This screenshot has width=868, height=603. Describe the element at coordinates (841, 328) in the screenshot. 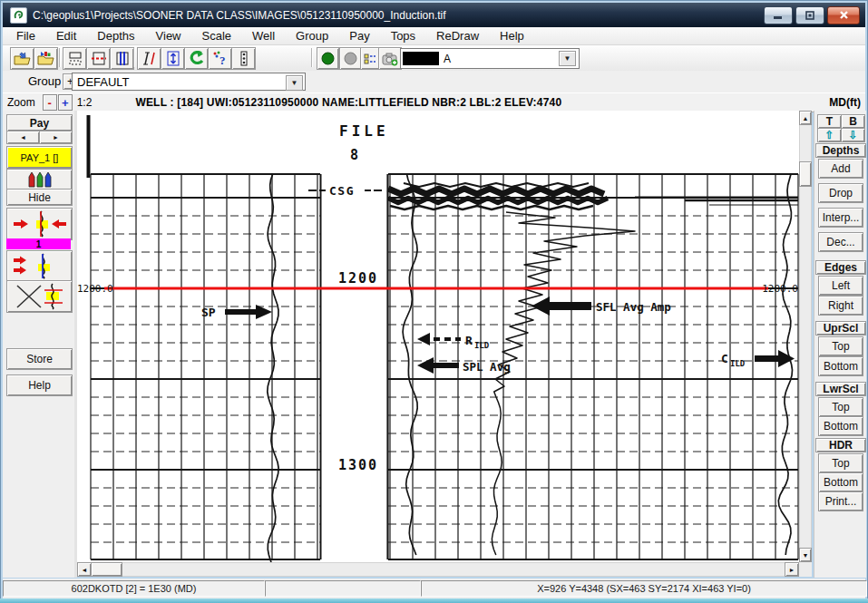

I see `section-header-uprscl: UprScl` at that location.